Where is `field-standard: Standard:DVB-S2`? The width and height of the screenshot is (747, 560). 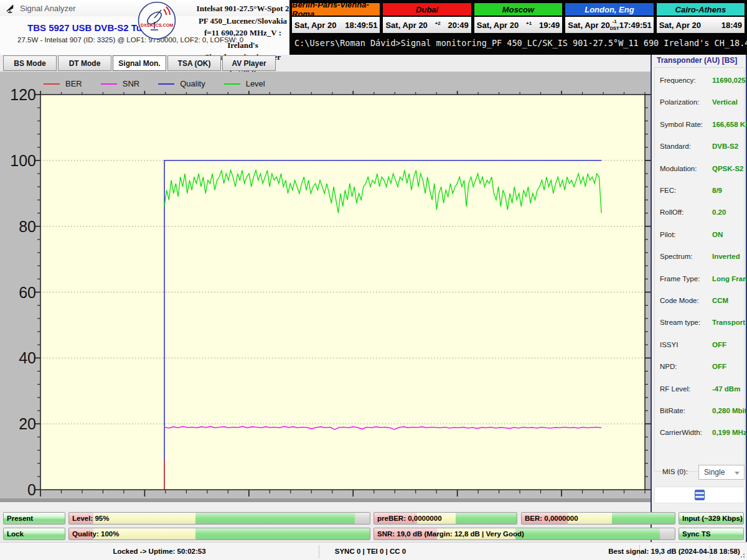
field-standard: Standard:DVB-S2 is located at coordinates (700, 147).